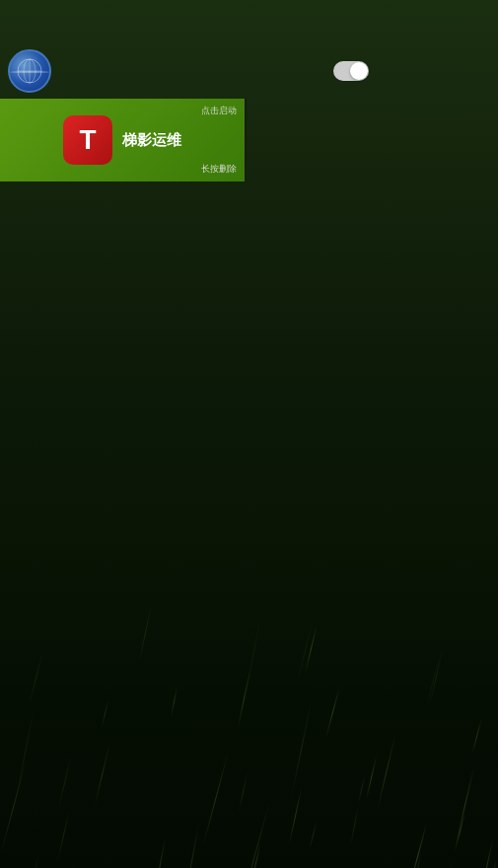  What do you see at coordinates (87, 140) in the screenshot?
I see `app1-icon-letter: T` at bounding box center [87, 140].